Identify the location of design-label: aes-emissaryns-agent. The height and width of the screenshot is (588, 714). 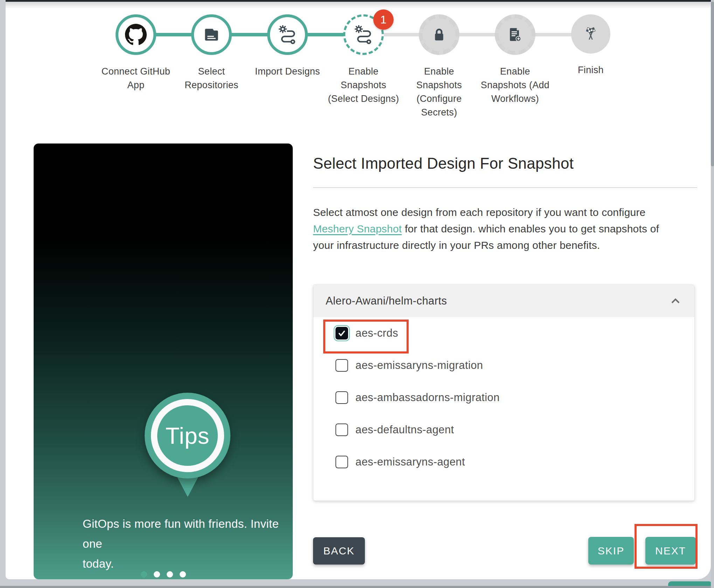
(410, 462).